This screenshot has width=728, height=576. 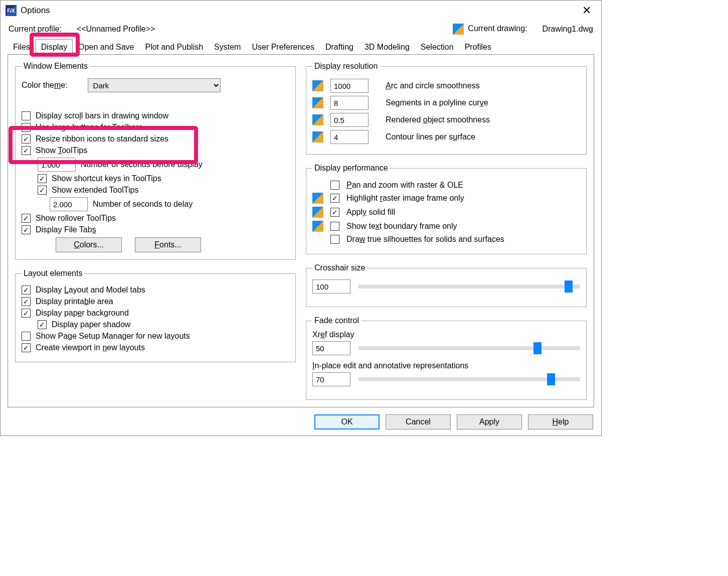 I want to click on pan-zoom-label: Pan and zoom with raster & OLE, so click(x=405, y=185).